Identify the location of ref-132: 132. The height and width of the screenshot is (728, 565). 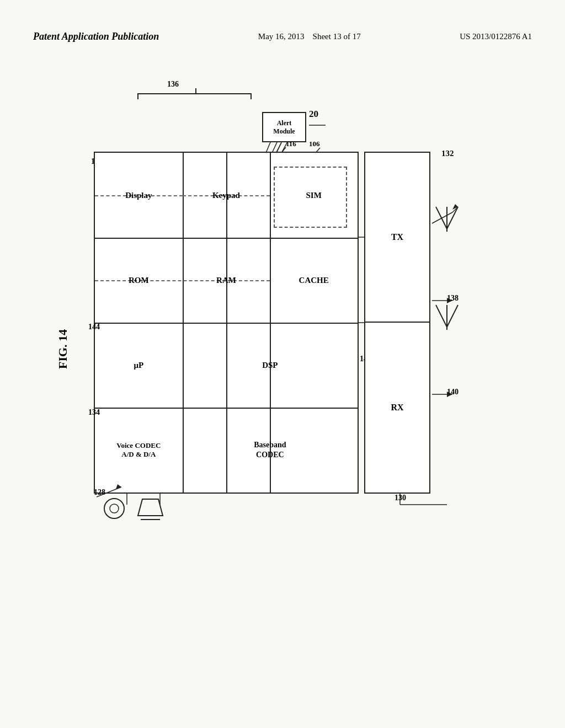
(448, 153).